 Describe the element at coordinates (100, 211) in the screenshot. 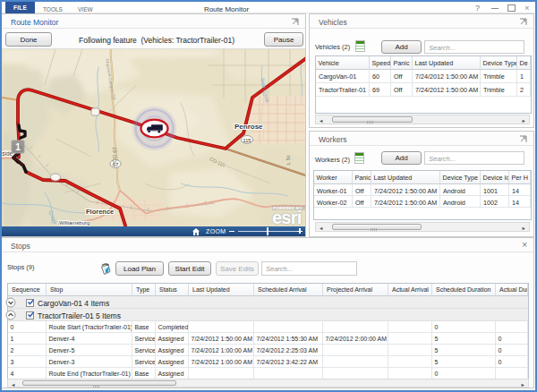

I see `svg-text: Florence` at that location.